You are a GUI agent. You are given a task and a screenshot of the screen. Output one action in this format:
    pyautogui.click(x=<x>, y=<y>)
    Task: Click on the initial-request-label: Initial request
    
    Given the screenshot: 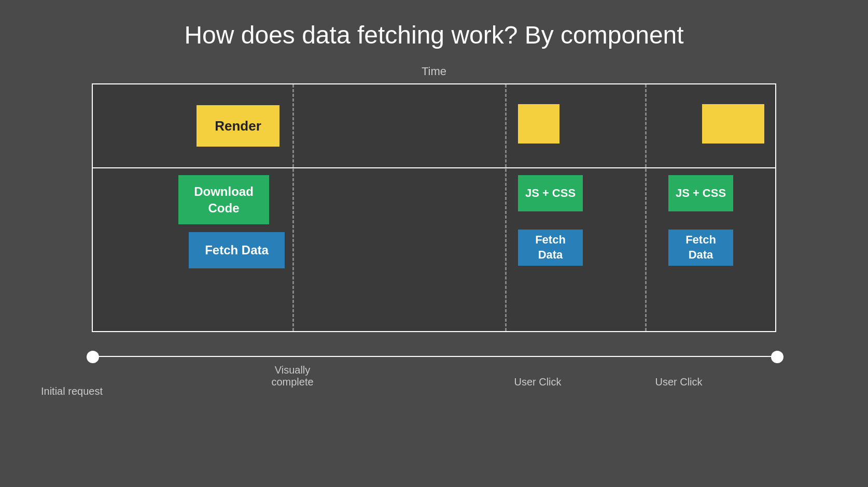 What is the action you would take?
    pyautogui.click(x=72, y=391)
    